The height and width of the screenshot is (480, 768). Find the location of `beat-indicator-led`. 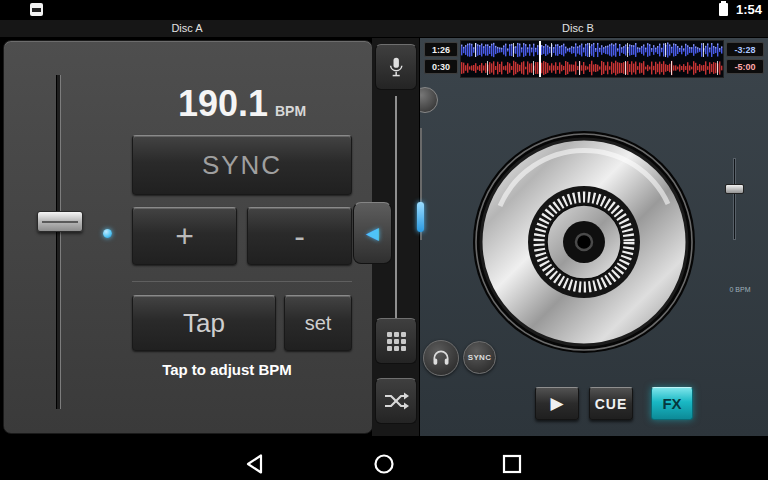

beat-indicator-led is located at coordinates (108, 234).